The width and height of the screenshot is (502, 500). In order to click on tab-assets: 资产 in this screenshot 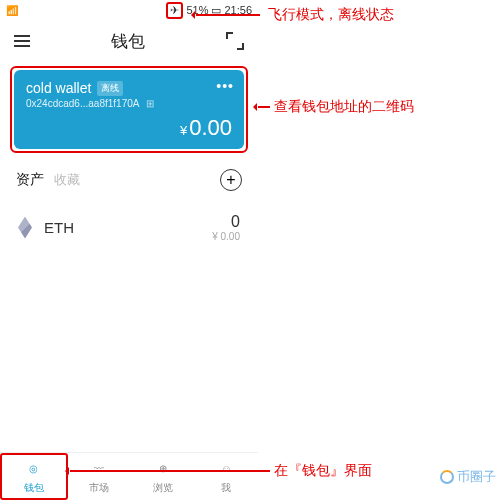, I will do `click(30, 180)`.